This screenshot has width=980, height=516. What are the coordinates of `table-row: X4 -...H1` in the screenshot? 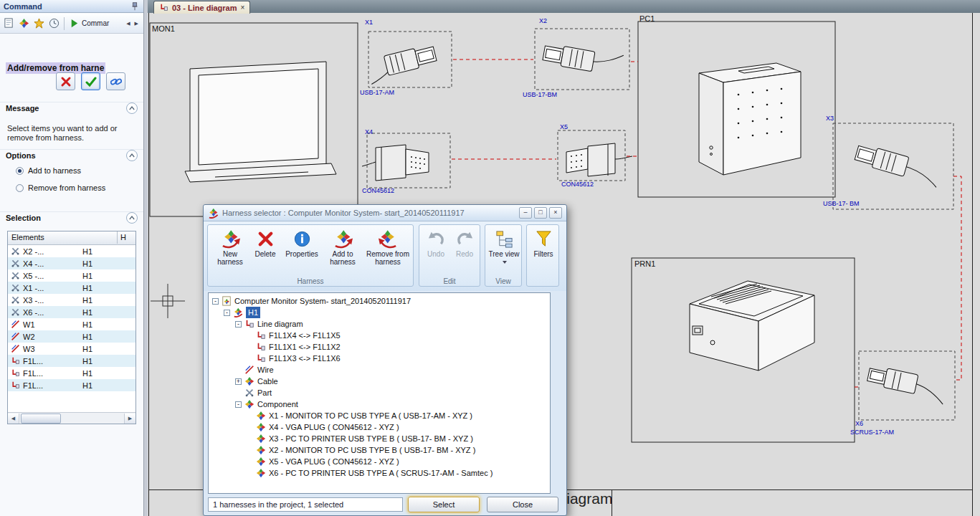 It's located at (72, 264).